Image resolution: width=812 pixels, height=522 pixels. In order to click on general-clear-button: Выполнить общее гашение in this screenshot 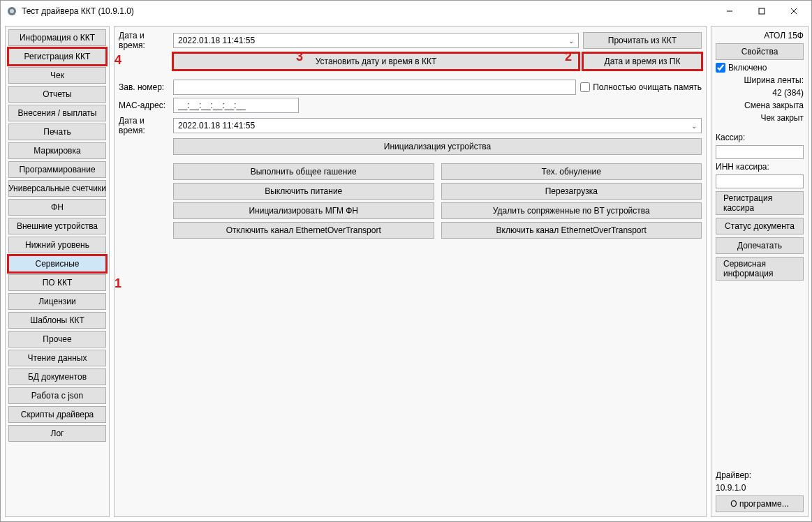, I will do `click(304, 172)`.